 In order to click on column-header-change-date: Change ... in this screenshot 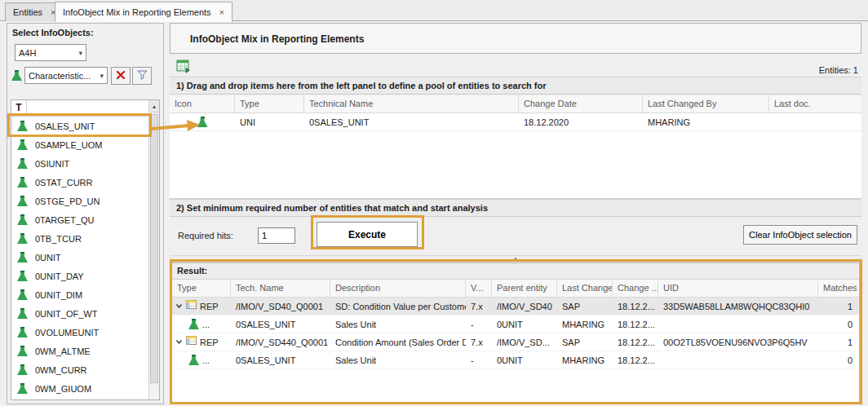, I will do `click(636, 289)`.